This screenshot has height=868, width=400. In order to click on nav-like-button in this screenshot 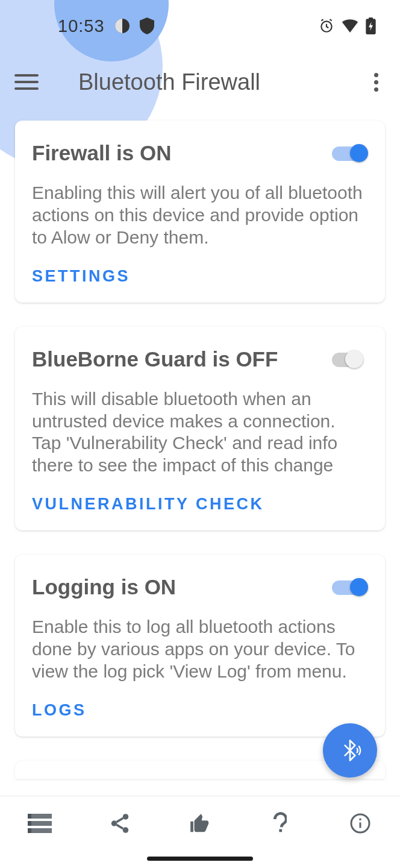, I will do `click(200, 823)`.